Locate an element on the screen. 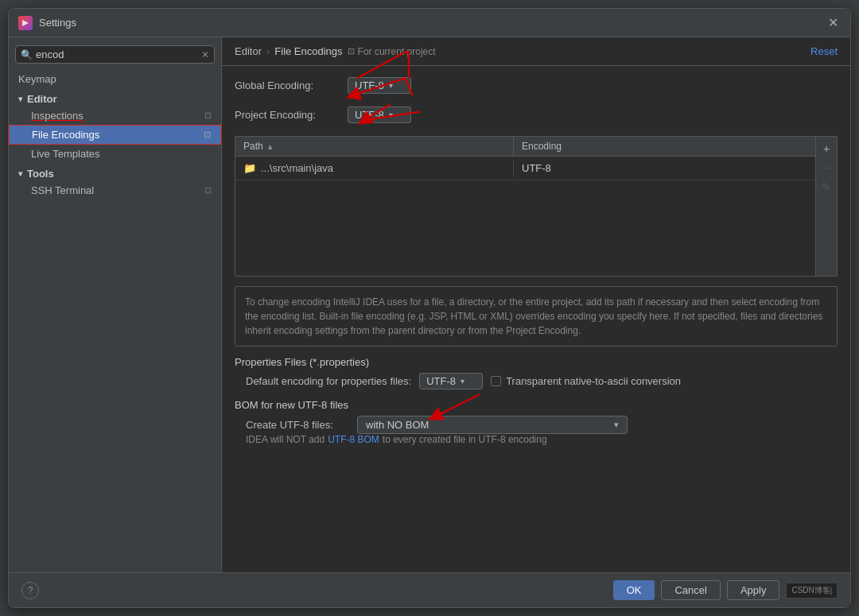 Image resolution: width=859 pixels, height=616 pixels. global-encoding-value: UTF-8 is located at coordinates (369, 86).